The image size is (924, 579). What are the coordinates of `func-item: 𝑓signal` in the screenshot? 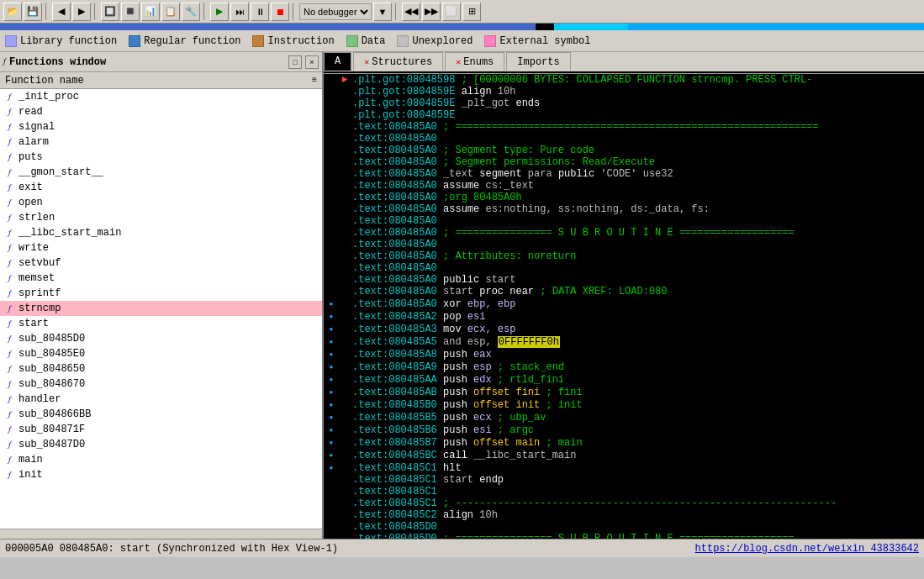 It's located at (161, 127).